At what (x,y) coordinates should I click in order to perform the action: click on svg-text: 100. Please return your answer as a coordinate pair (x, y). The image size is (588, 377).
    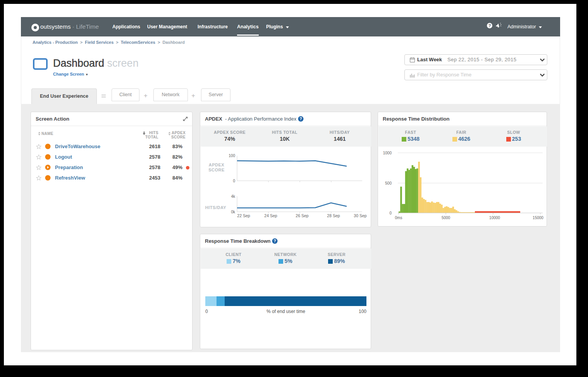
    Looking at the image, I should click on (232, 156).